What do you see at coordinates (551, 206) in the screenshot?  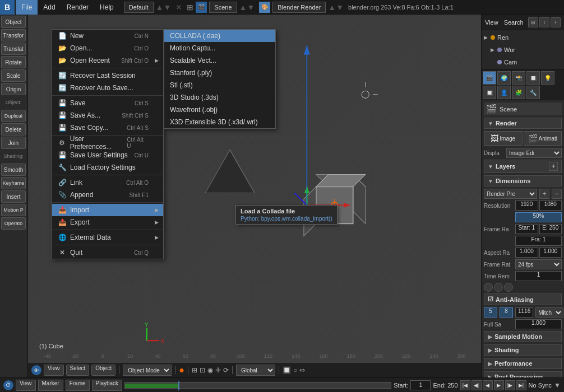 I see `res-y: 1080` at bounding box center [551, 206].